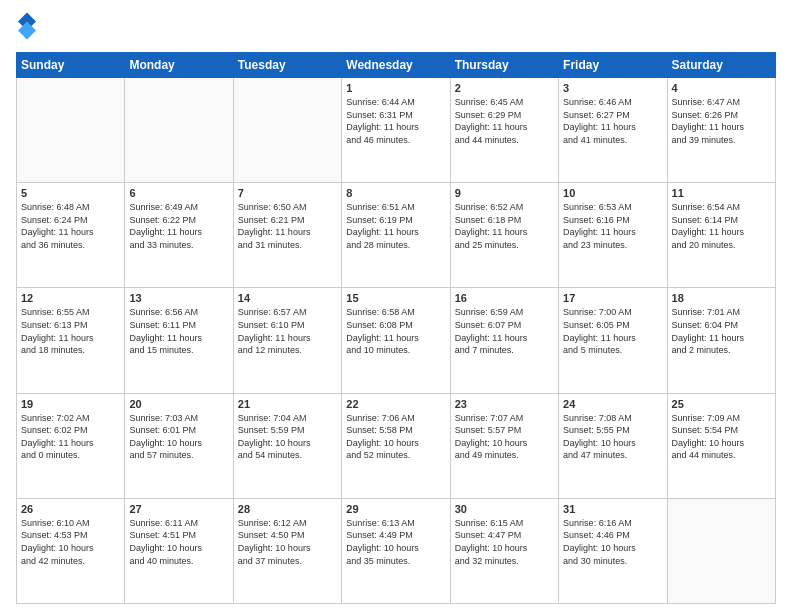 This screenshot has width=792, height=612. Describe the element at coordinates (179, 66) in the screenshot. I see `weekday-header-monday: Monday` at that location.